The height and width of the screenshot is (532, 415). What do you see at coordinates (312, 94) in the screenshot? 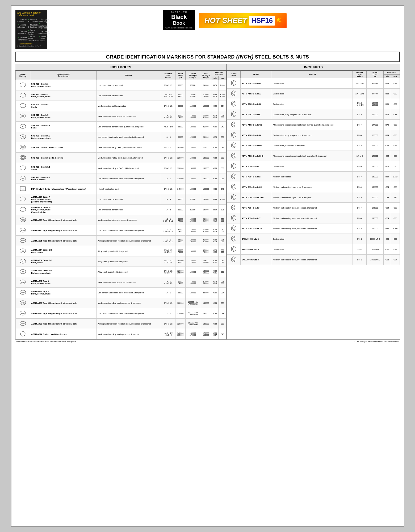
I see `nut-material-1: Carbon steel` at bounding box center [312, 94].